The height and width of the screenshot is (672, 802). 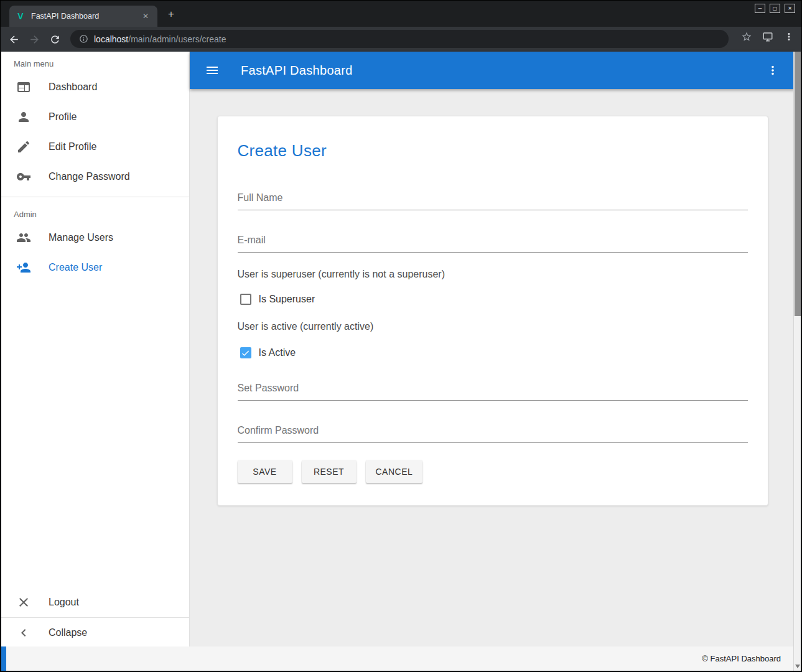 What do you see at coordinates (773, 70) in the screenshot?
I see `appbar-kebab-icon` at bounding box center [773, 70].